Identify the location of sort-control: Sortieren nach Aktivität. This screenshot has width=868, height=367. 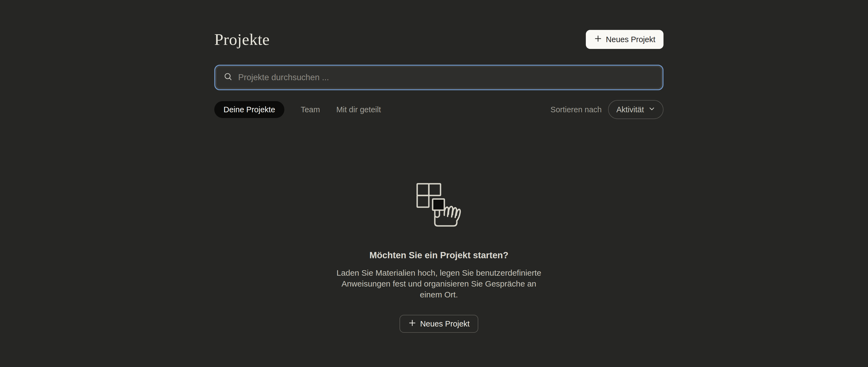
(607, 110).